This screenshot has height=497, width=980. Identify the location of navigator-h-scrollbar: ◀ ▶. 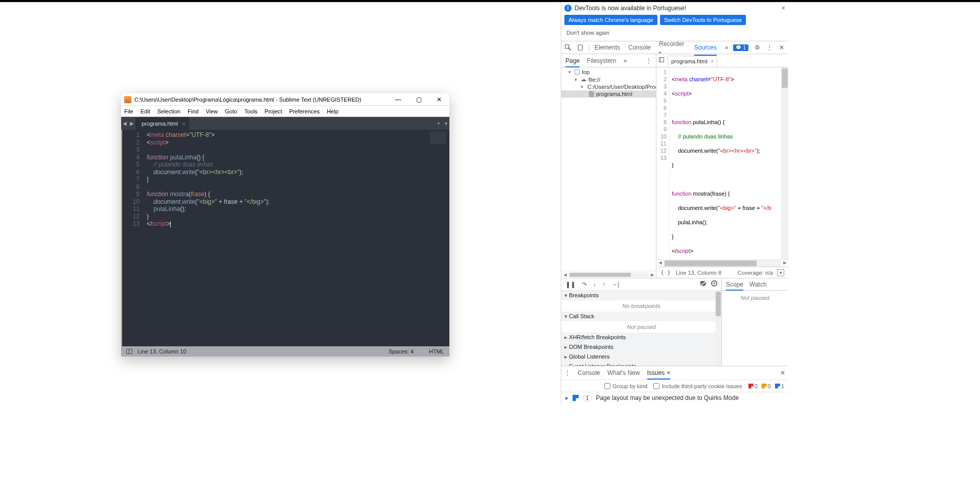
(608, 274).